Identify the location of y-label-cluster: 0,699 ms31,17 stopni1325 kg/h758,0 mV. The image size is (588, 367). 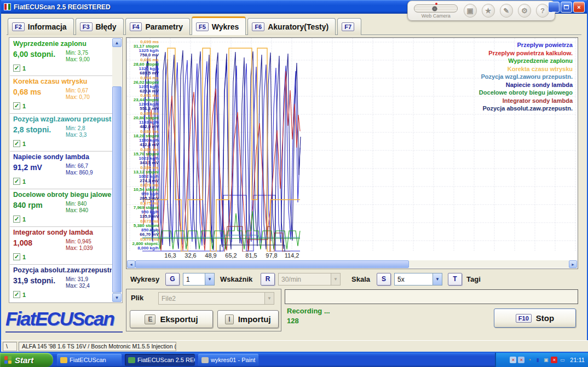
(143, 49).